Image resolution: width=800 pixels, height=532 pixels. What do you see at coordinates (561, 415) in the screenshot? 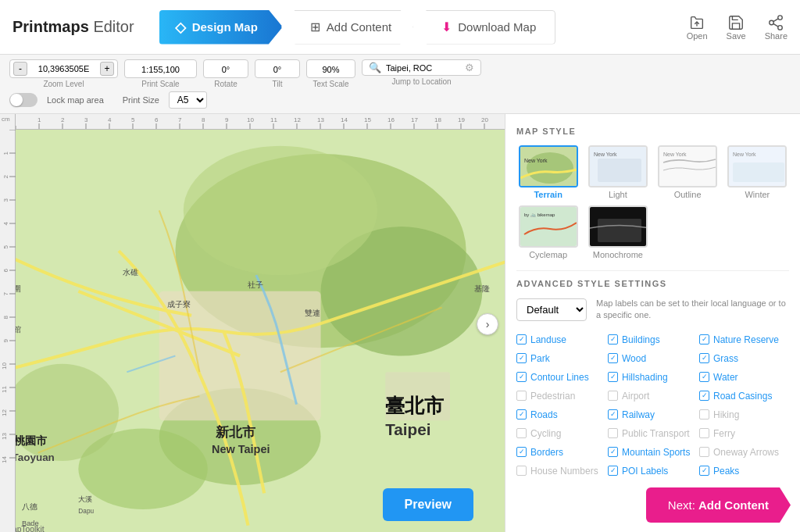
I see `layer-item: ✓Roads` at bounding box center [561, 415].